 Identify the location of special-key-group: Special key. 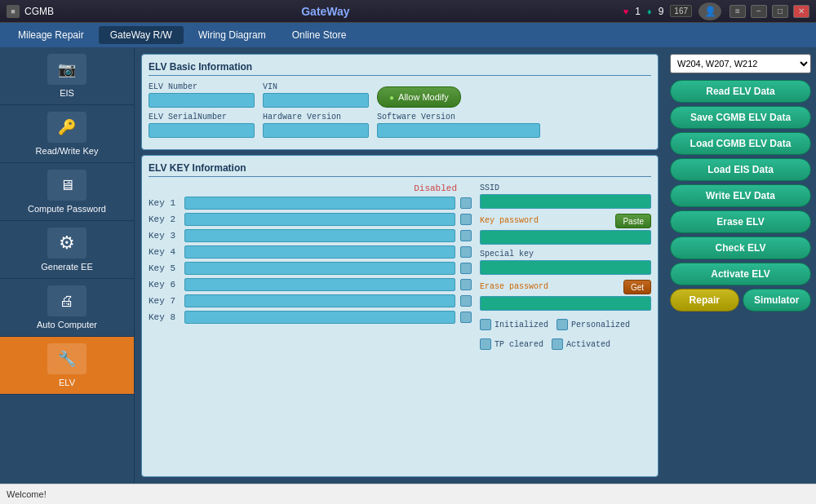
(565, 263).